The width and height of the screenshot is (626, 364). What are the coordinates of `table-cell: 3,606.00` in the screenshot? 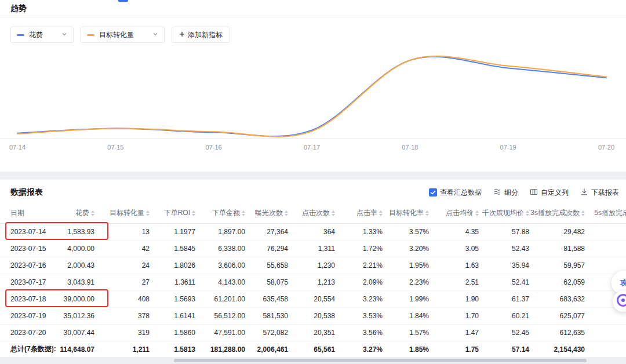 It's located at (226, 265).